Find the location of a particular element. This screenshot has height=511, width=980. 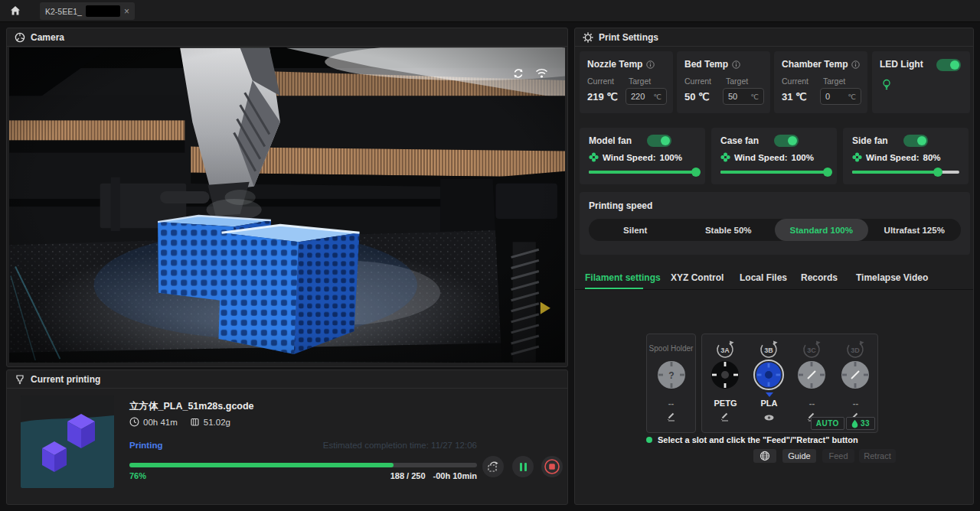

side-fan-toggle is located at coordinates (916, 141).